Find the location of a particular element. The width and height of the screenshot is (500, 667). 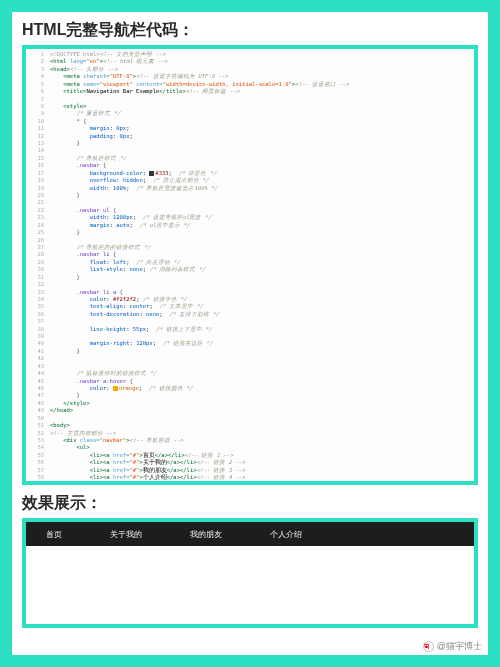

code-content: /* 重置样式 */ is located at coordinates (262, 114).